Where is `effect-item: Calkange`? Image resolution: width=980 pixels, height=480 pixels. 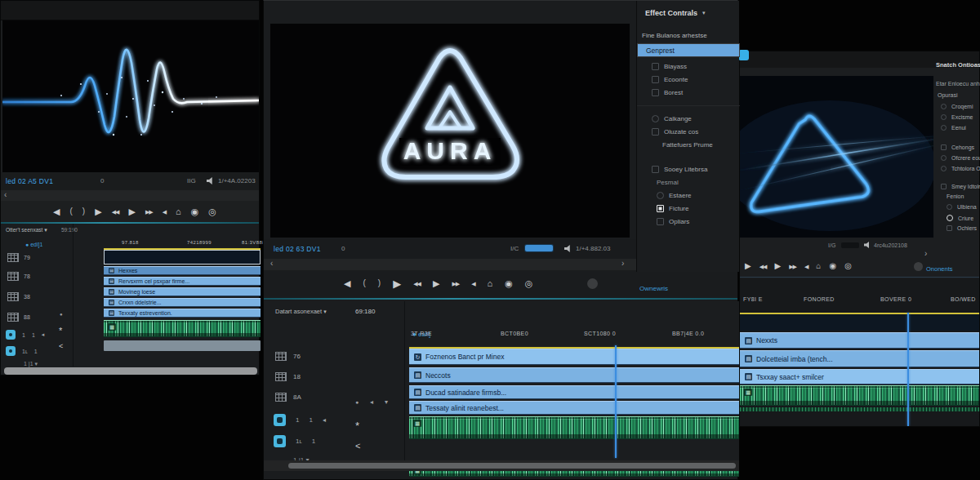 effect-item: Calkange is located at coordinates (671, 119).